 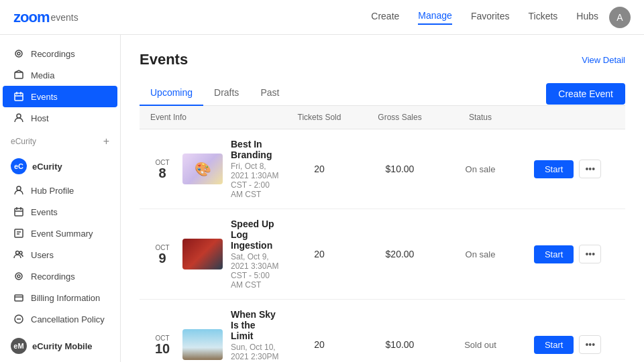 I want to click on event-details-2: Speed Up Log Ingestion Sat, Oct 9, 2021 …, so click(x=255, y=254).